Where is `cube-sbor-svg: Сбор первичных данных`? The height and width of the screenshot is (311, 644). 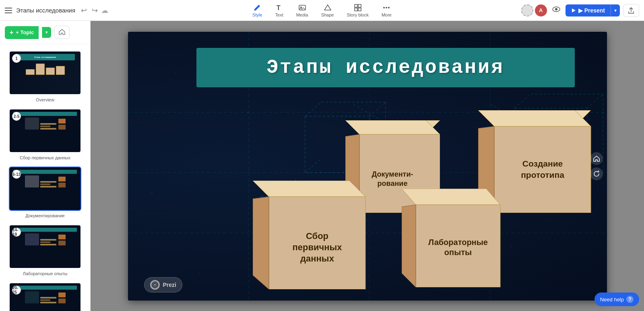
cube-sbor-svg: Сбор первичных данных is located at coordinates (311, 235).